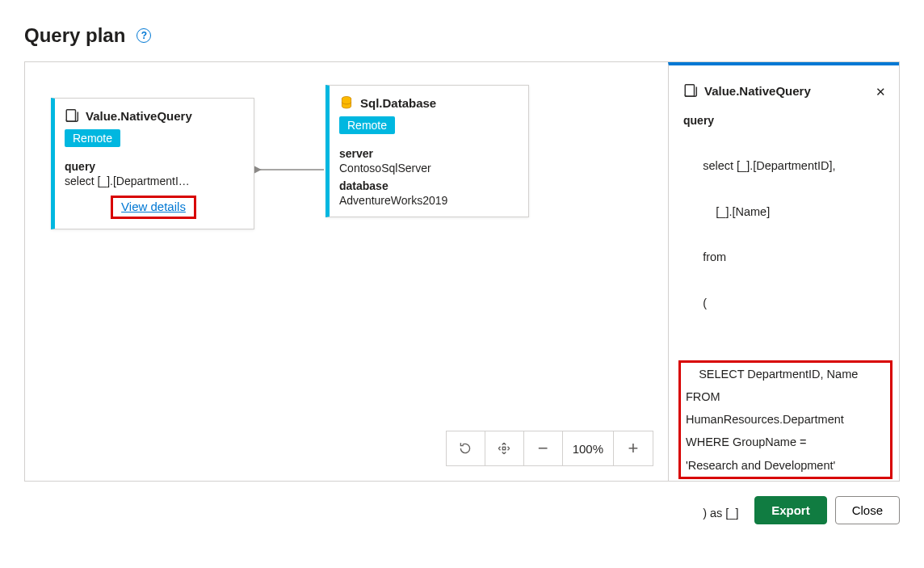 This screenshot has height=568, width=924. What do you see at coordinates (428, 168) in the screenshot?
I see `server-value: ContosoSqlServer` at bounding box center [428, 168].